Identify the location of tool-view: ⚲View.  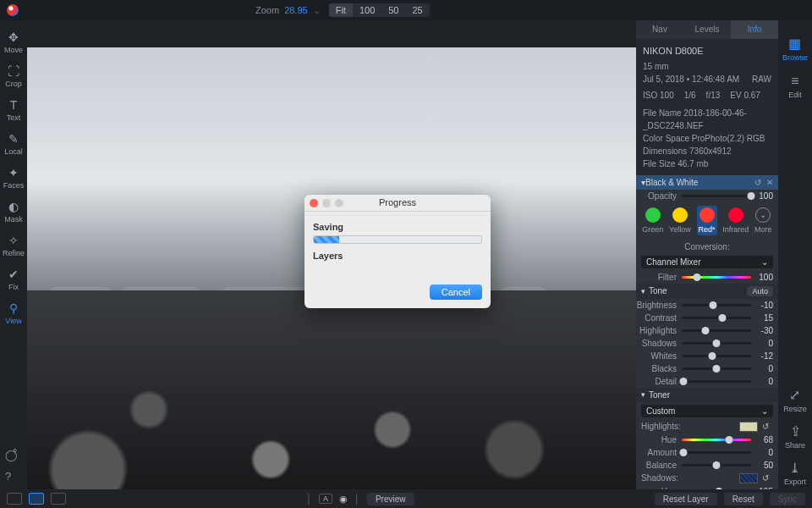
(14, 313).